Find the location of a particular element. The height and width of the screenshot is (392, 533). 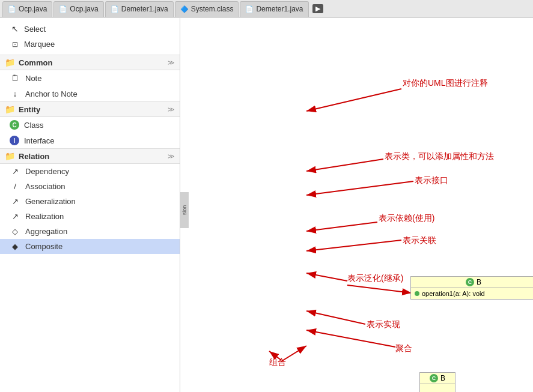

annotation-association: 表示关联 is located at coordinates (419, 241).